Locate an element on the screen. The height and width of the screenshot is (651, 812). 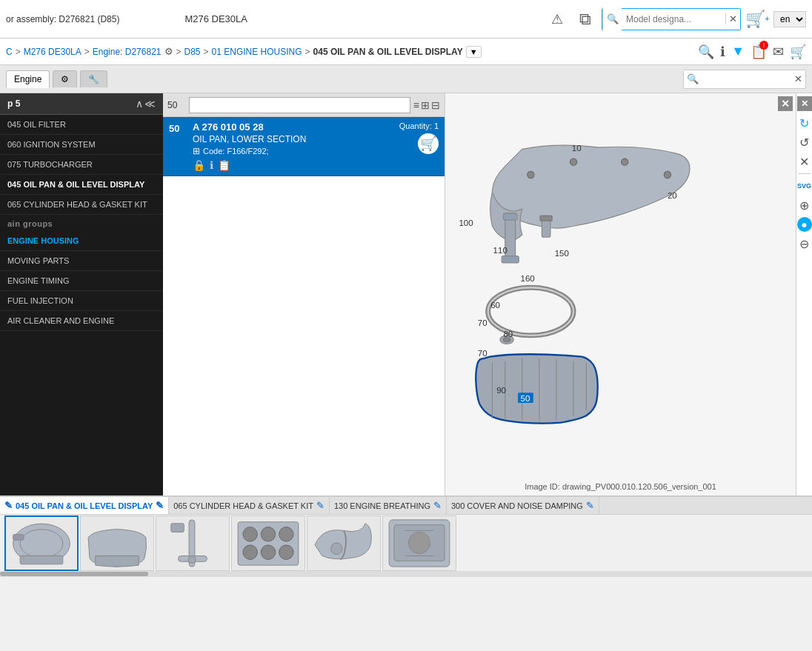
grid-view-btn: ⊞ is located at coordinates (425, 105).